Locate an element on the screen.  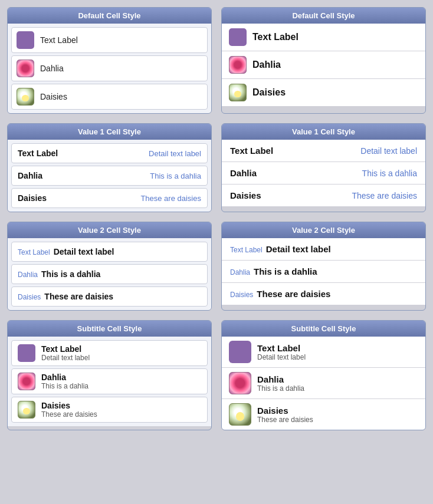
subtitle-cell-style-right: Subtitle Cell Style Text Label Detail te… is located at coordinates (323, 375).